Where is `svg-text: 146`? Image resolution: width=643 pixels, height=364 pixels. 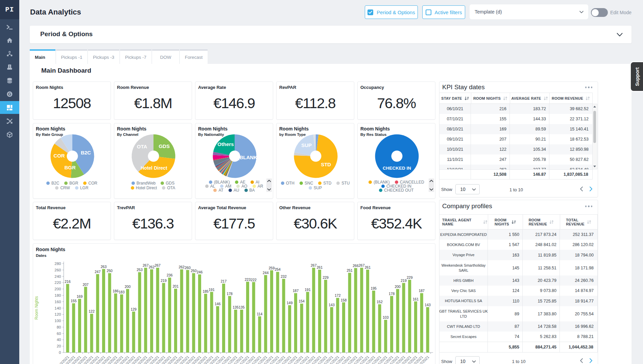
svg-text: 146 is located at coordinates (218, 304).